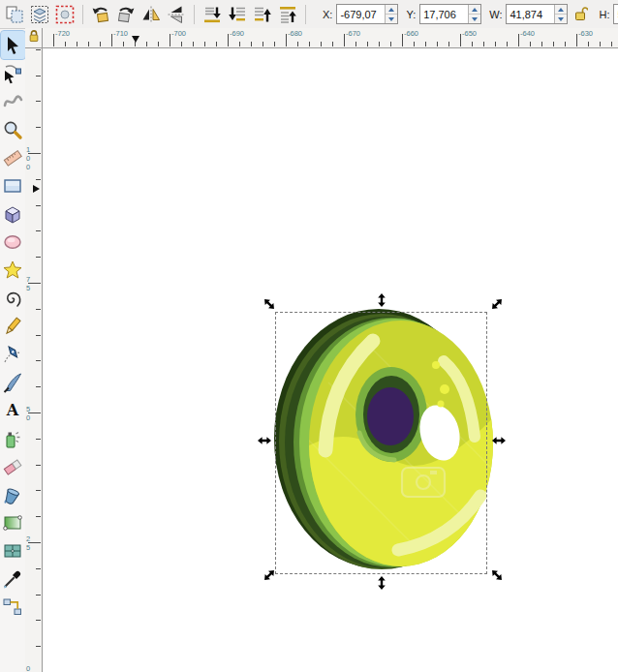  What do you see at coordinates (616, 14) in the screenshot?
I see `h-field: 51,517` at bounding box center [616, 14].